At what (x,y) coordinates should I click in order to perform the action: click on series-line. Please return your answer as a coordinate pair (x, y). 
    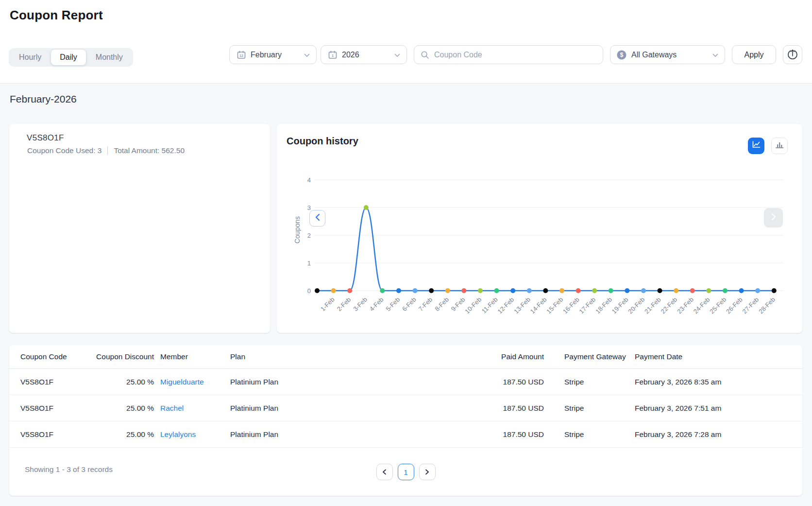
    Looking at the image, I should click on (546, 249).